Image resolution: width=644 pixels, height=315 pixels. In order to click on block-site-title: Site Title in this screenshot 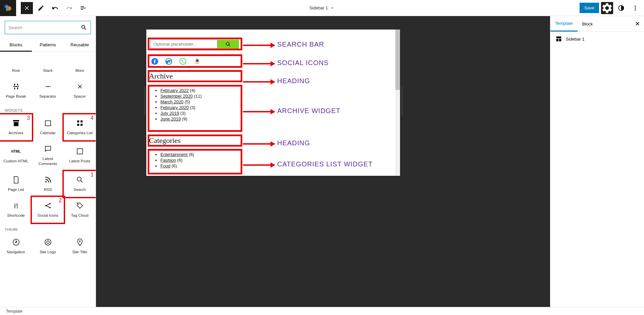, I will do `click(80, 246)`.